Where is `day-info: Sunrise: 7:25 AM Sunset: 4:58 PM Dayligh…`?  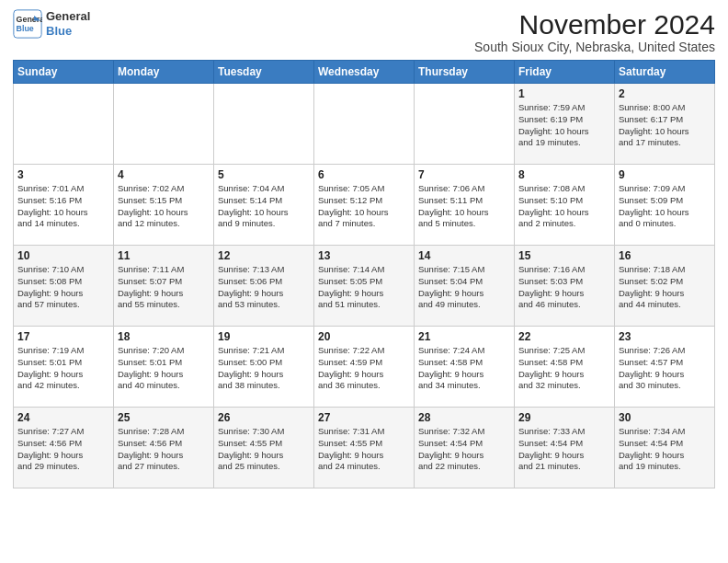 day-info: Sunrise: 7:25 AM Sunset: 4:58 PM Dayligh… is located at coordinates (564, 368).